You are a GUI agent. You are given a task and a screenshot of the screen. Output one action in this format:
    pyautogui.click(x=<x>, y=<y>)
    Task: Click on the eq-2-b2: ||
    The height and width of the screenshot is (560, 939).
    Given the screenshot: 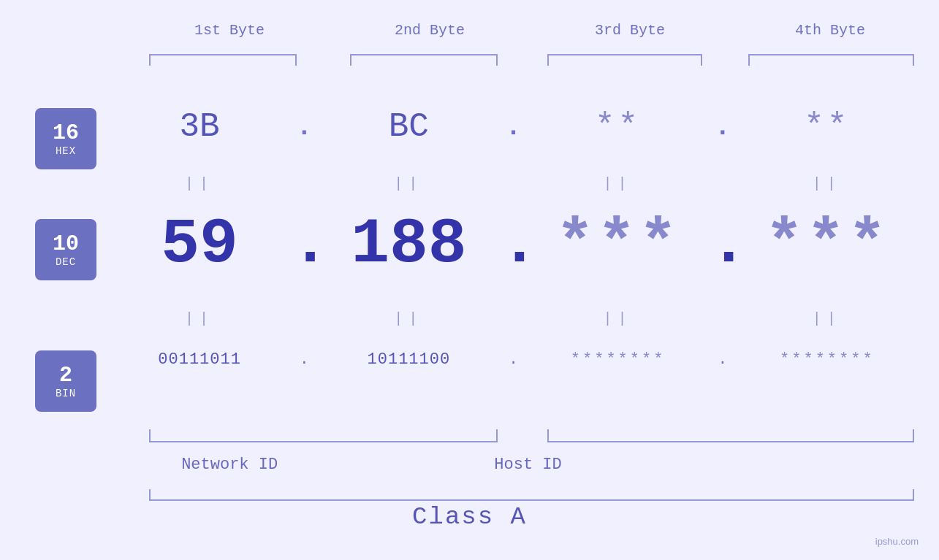 What is the action you would take?
    pyautogui.click(x=408, y=318)
    